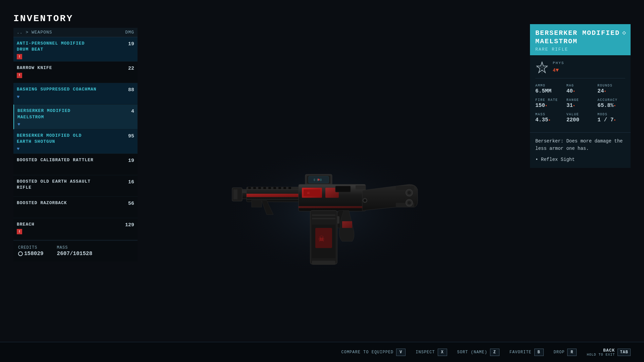 Image resolution: width=644 pixels, height=362 pixels. What do you see at coordinates (75, 19) in the screenshot?
I see `inventory-title: INVENTORY` at bounding box center [75, 19].